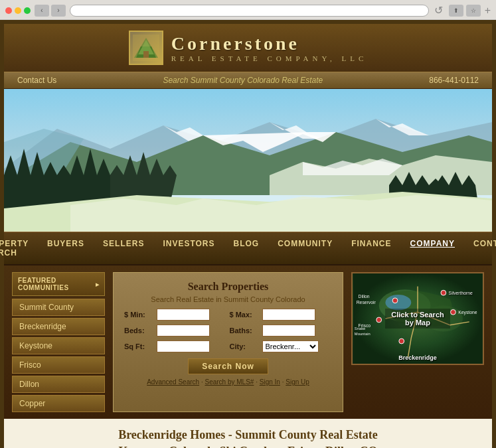  I want to click on company-tagline: REAL ESTATE COMPANY, LLC, so click(270, 58).